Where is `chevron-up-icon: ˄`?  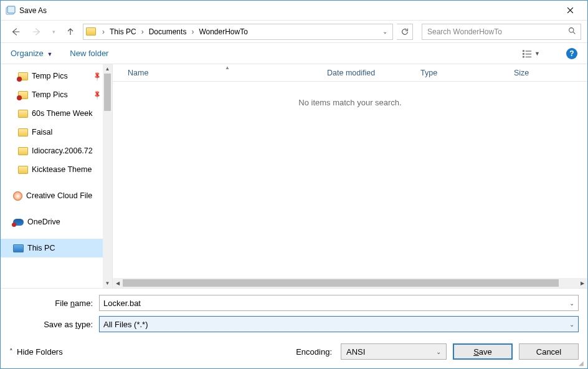
chevron-up-icon: ˄ is located at coordinates (11, 352).